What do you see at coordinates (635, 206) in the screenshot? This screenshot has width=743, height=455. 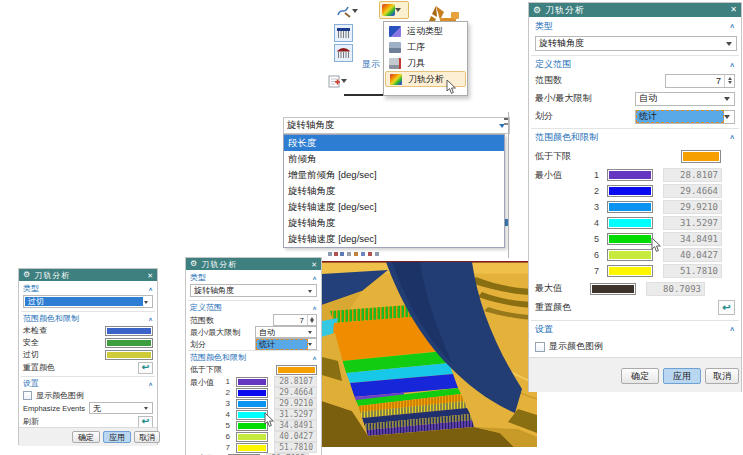 I see `range-row: 3 29.9210` at bounding box center [635, 206].